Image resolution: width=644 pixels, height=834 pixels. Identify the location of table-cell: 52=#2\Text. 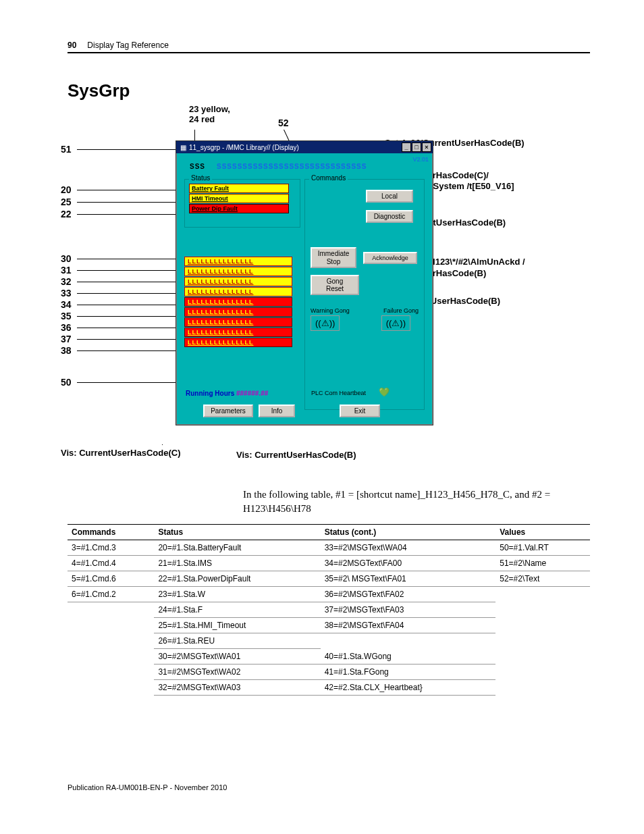
(543, 579).